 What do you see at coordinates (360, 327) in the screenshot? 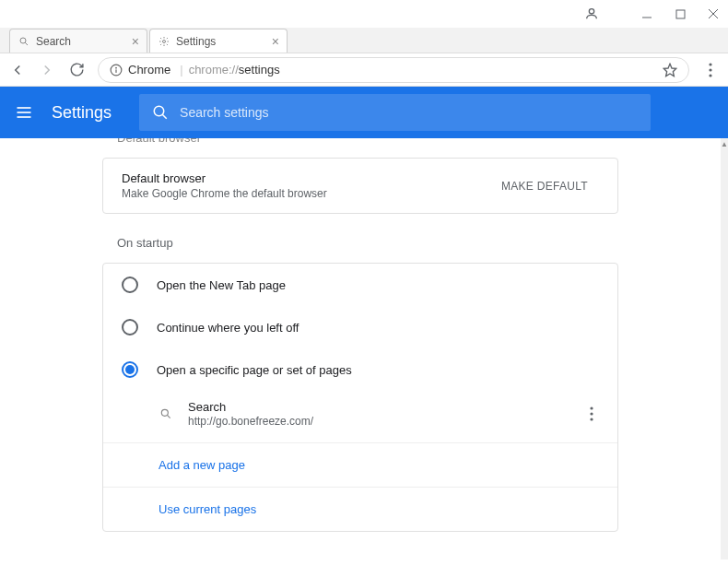
I see `startup-option-continue: Continue where you left off` at bounding box center [360, 327].